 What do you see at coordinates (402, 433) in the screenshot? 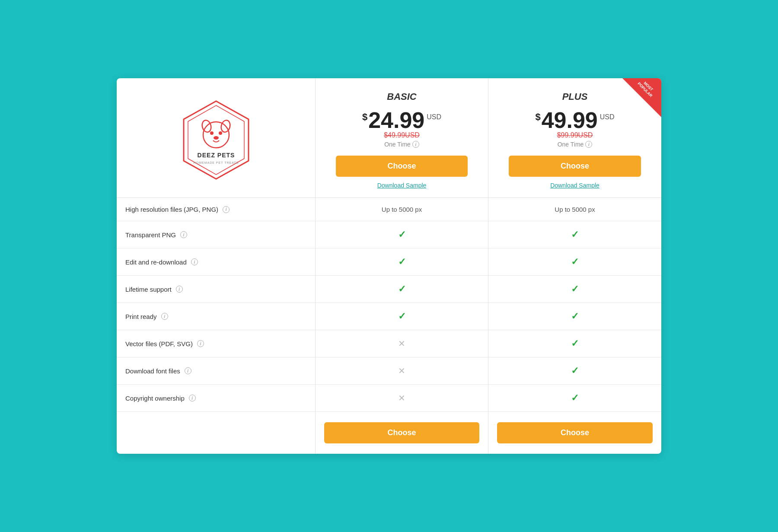
I see `bottom-basic-cell: Choose` at bounding box center [402, 433].